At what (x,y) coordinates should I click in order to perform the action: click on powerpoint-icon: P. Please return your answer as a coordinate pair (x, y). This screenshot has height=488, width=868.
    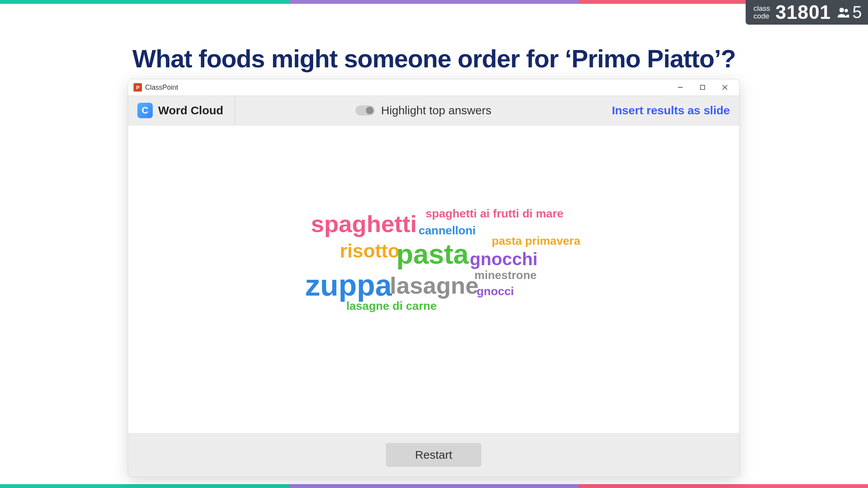
    Looking at the image, I should click on (138, 87).